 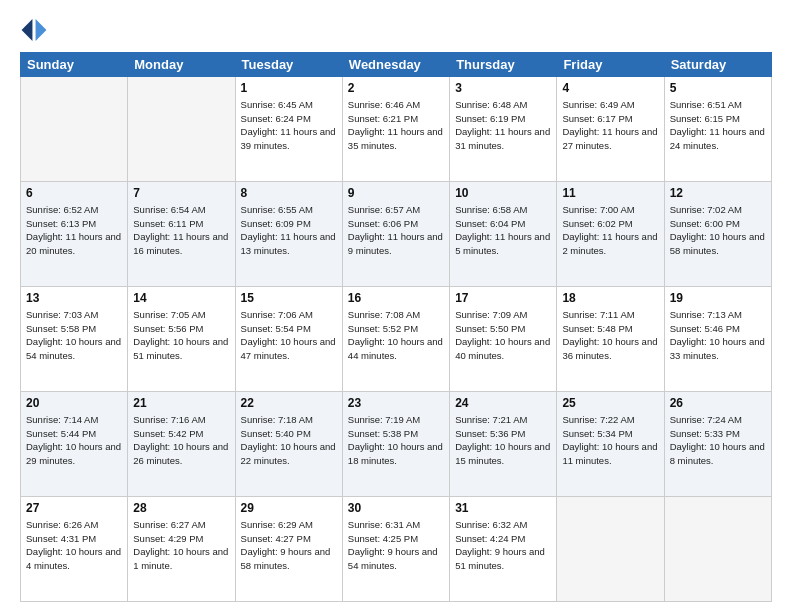 What do you see at coordinates (181, 404) in the screenshot?
I see `day-number: 21` at bounding box center [181, 404].